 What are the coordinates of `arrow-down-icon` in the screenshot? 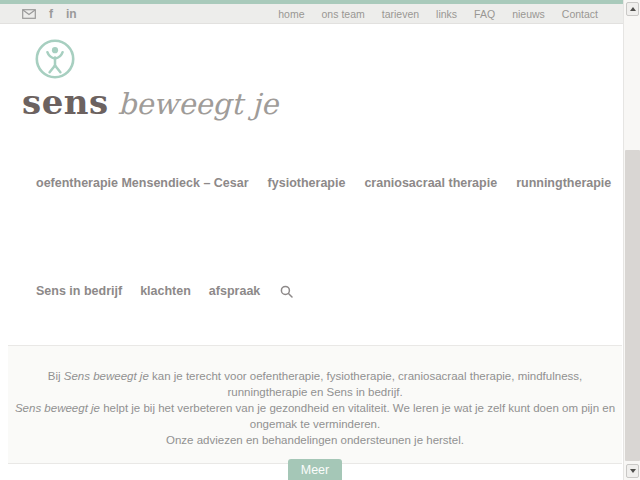 It's located at (633, 471).